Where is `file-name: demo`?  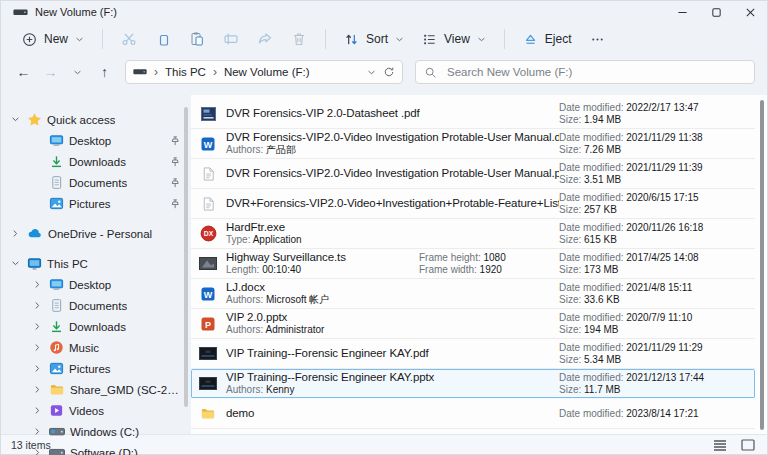
file-name: demo is located at coordinates (392, 414).